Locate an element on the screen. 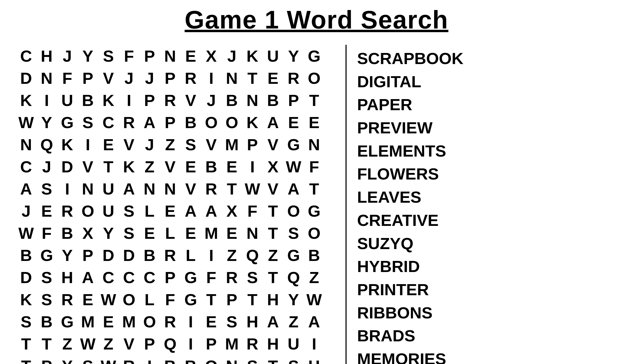  grid-cell-6-2: I is located at coordinates (67, 189).